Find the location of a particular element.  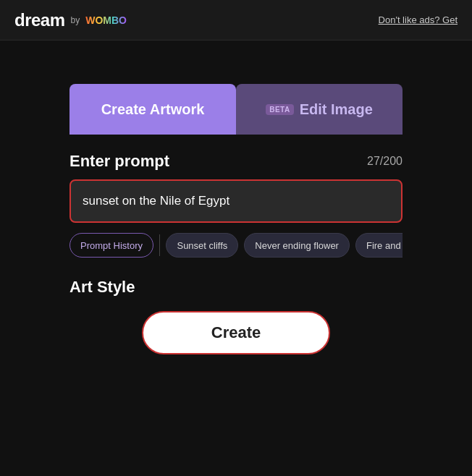

chips-row: Prompt History Sunset cliffs Never endin… is located at coordinates (236, 245).